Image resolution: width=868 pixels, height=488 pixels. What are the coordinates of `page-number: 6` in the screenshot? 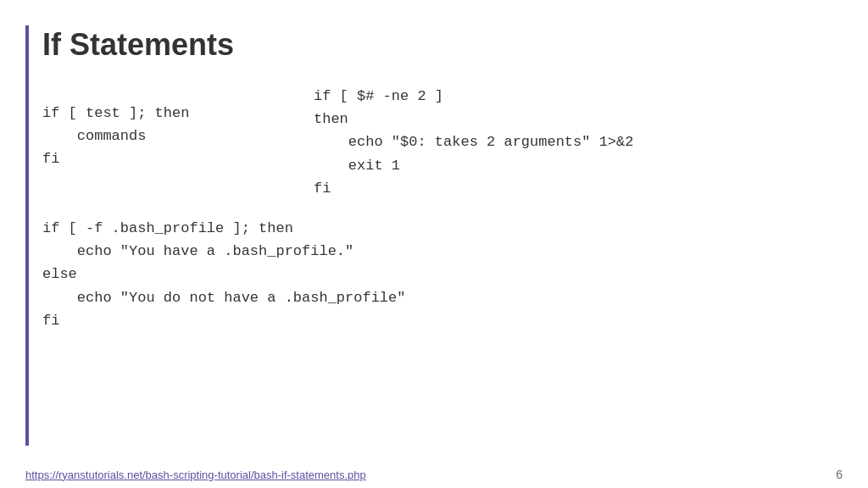 It's located at (839, 474).